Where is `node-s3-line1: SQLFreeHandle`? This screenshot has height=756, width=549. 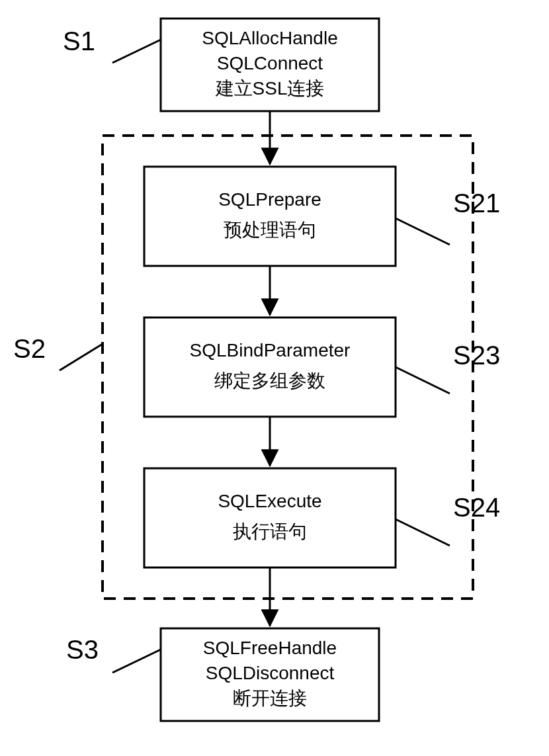 node-s3-line1: SQLFreeHandle is located at coordinates (270, 648).